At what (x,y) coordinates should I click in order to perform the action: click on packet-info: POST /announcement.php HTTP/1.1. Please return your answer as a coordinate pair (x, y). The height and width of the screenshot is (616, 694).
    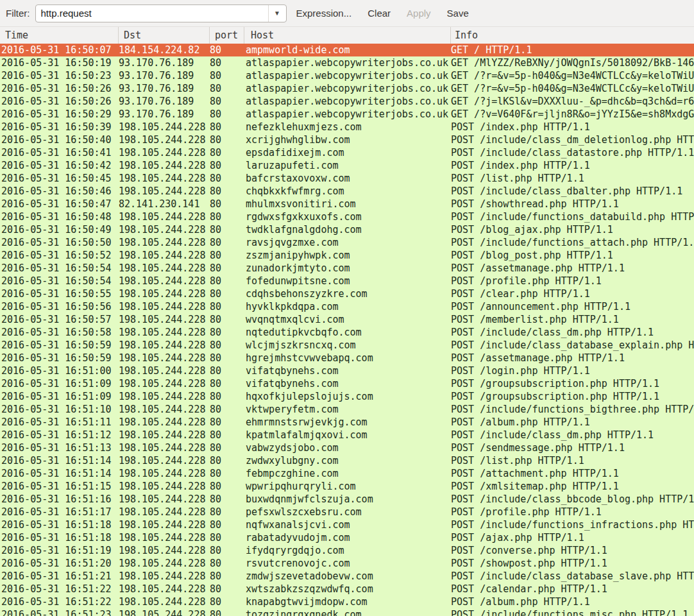
    Looking at the image, I should click on (572, 307).